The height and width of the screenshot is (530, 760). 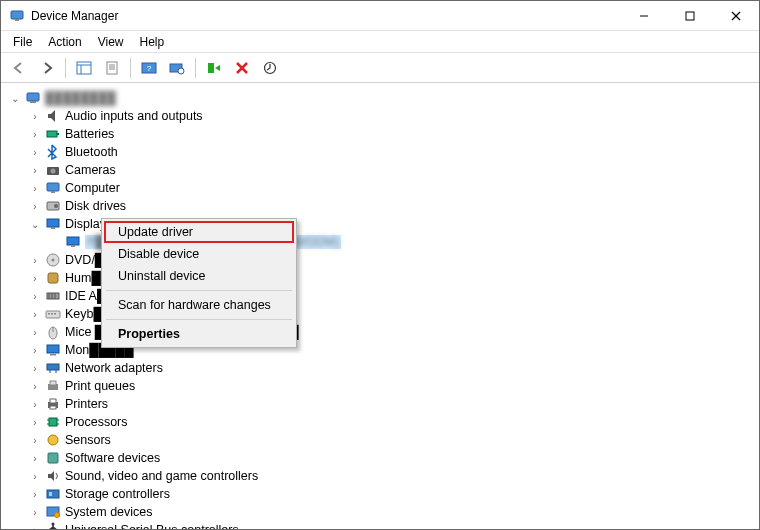 I want to click on tree-node-computer: ›Computer, so click(x=380, y=188).